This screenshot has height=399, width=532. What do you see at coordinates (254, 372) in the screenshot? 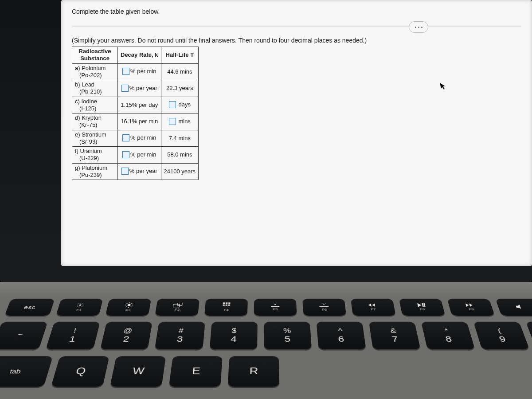
I see `key-label: R` at bounding box center [254, 372].